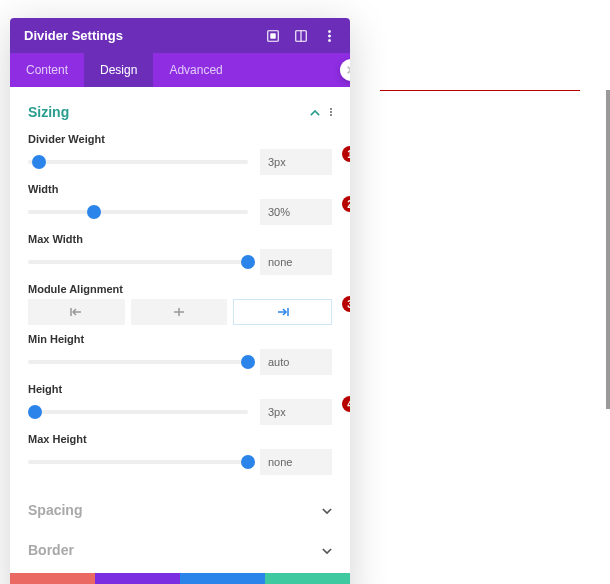 This screenshot has width=610, height=584. I want to click on label-max-height: Max Height, so click(180, 439).